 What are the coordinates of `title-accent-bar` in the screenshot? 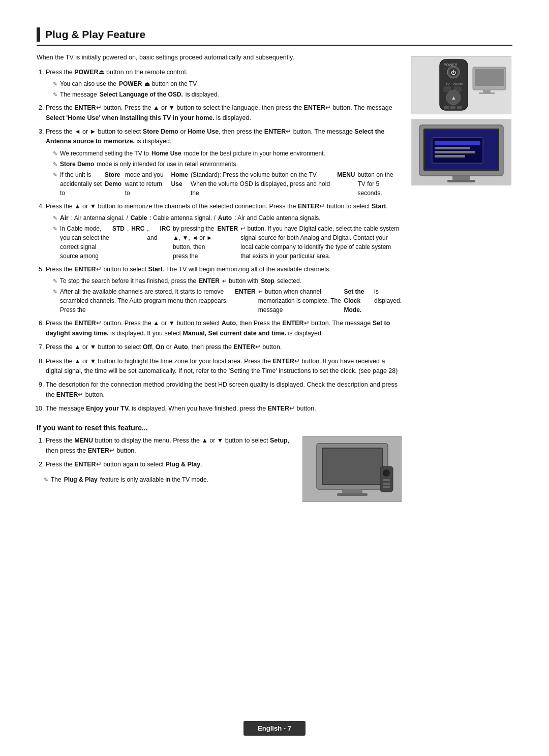 It's located at (39, 35).